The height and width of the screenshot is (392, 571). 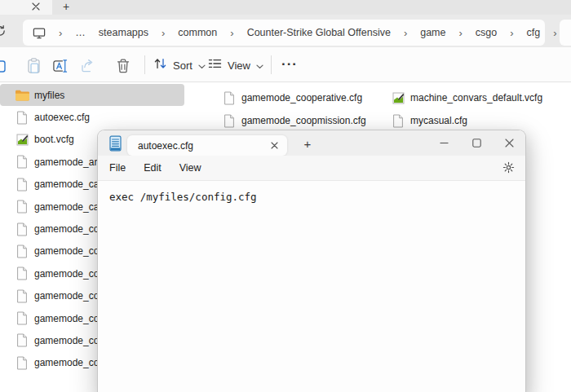 What do you see at coordinates (22, 95) in the screenshot?
I see `folder-icon` at bounding box center [22, 95].